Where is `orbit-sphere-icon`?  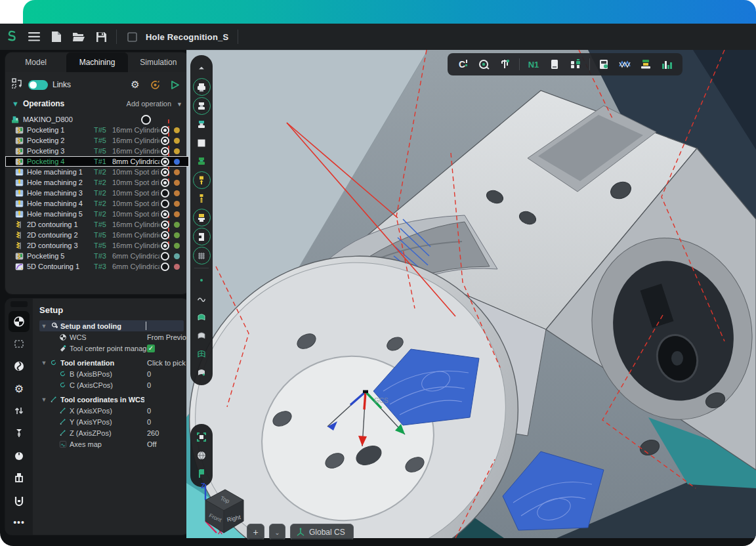
orbit-sphere-icon is located at coordinates (201, 455).